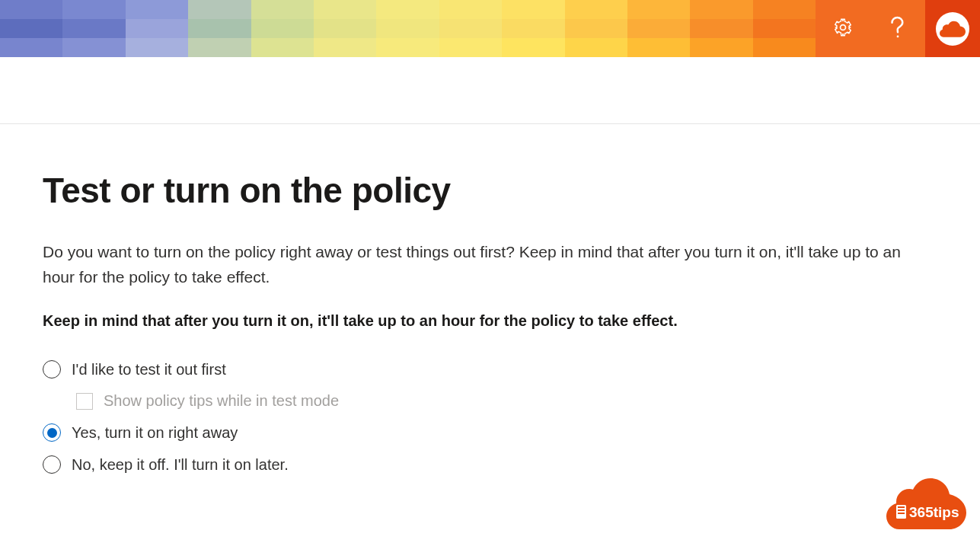  Describe the element at coordinates (52, 369) in the screenshot. I see `radio-test` at that location.